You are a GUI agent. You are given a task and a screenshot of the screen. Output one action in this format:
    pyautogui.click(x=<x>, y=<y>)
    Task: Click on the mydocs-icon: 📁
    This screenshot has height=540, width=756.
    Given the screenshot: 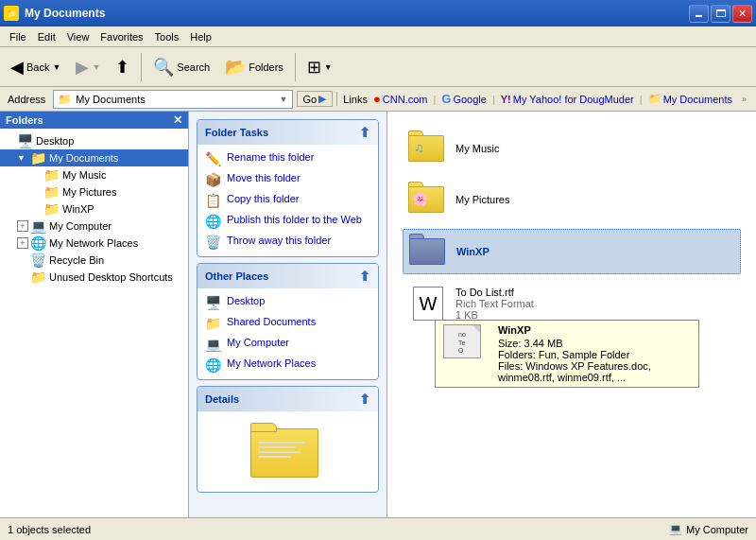 What is the action you would take?
    pyautogui.click(x=655, y=98)
    